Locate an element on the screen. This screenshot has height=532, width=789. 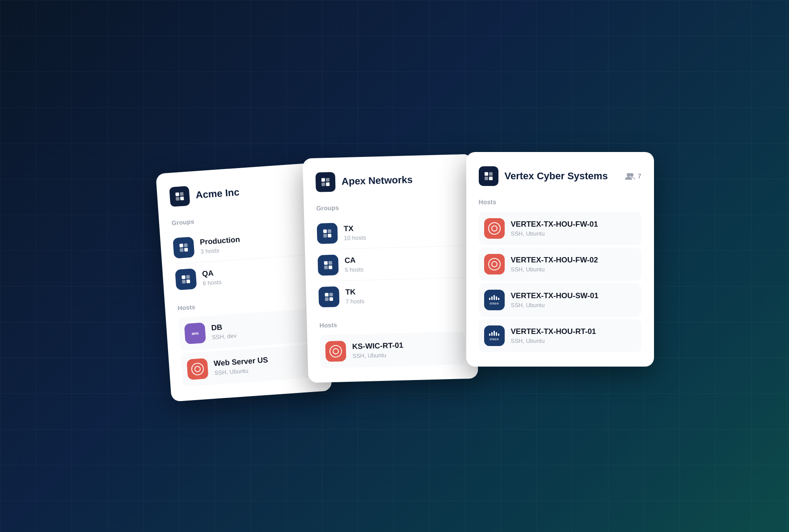
vertex-meta: 7 is located at coordinates (633, 176).